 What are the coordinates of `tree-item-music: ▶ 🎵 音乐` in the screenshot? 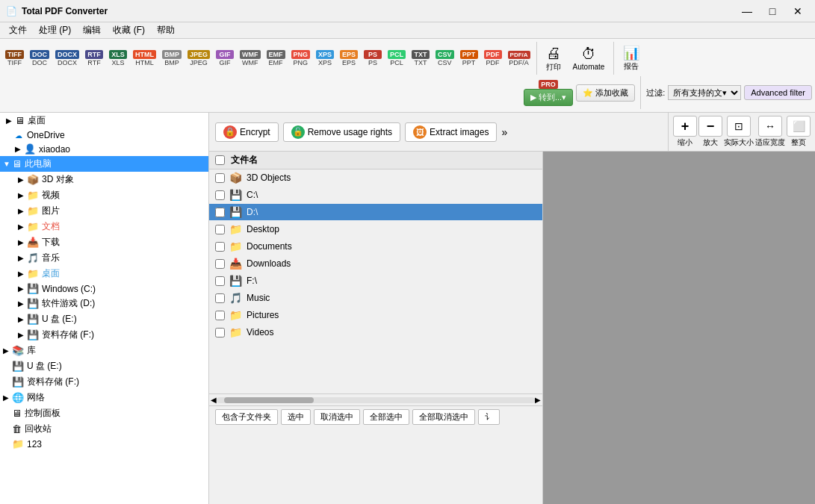 It's located at (105, 258).